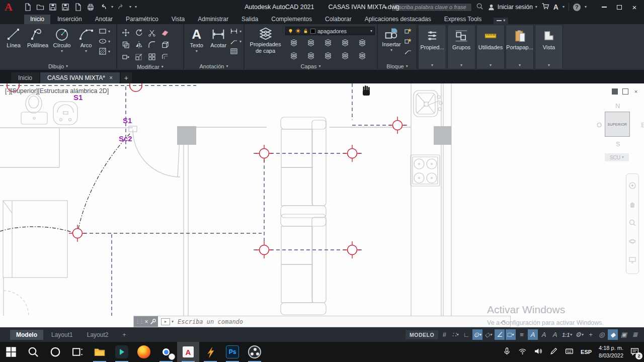  Describe the element at coordinates (480, 7) in the screenshot. I see `search-icon` at that location.